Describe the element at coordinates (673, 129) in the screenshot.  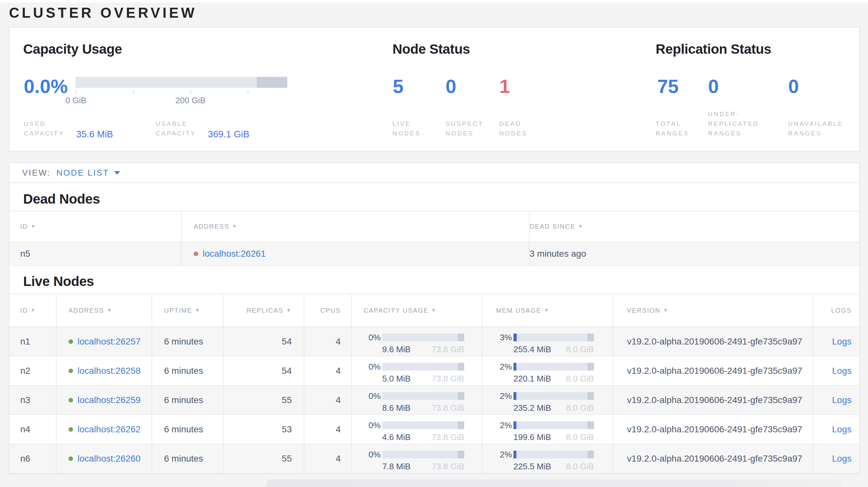
I see `total-ranges-label: TOTAL RANGES` at that location.